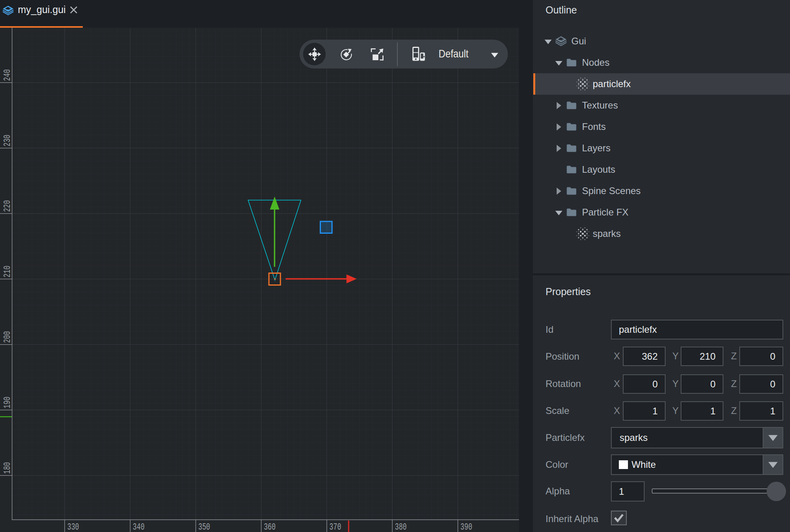 Image resolution: width=790 pixels, height=532 pixels. What do you see at coordinates (7, 272) in the screenshot?
I see `svg-text: 210` at bounding box center [7, 272].